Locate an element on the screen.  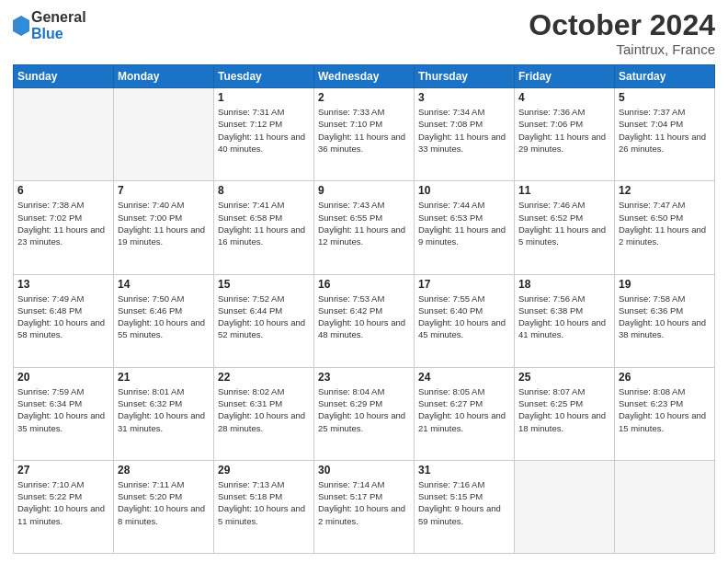
day-info: Sunrise: 7:56 AM Sunset: 6:38 PM Dayligh… is located at coordinates (564, 316).